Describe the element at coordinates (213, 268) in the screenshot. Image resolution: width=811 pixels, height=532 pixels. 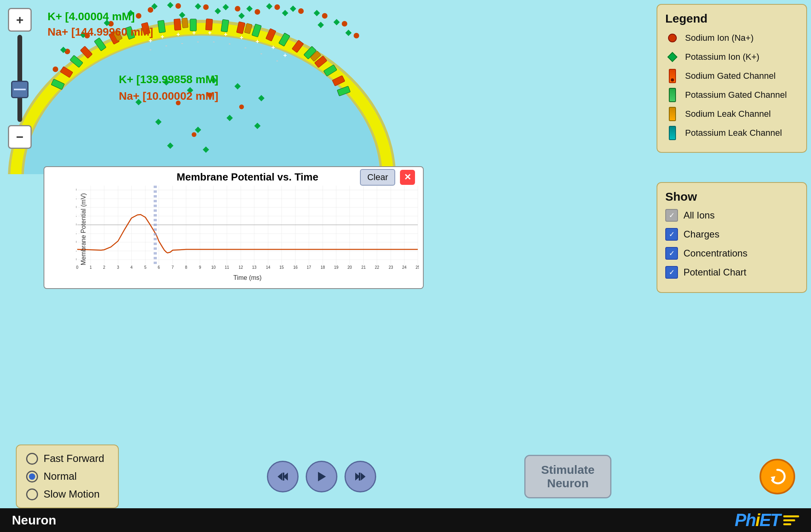
I see `svg-text: 10` at that location.